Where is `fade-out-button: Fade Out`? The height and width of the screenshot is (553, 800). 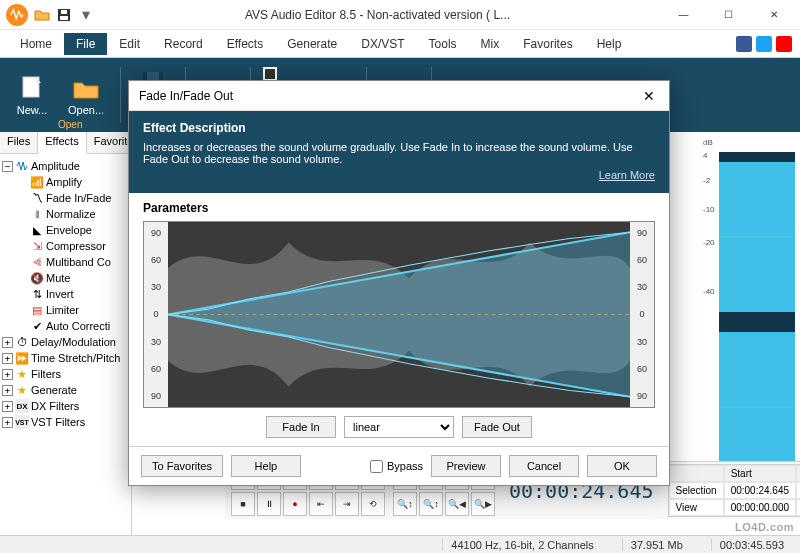
fade-out-button: Fade Out is located at coordinates (497, 427).